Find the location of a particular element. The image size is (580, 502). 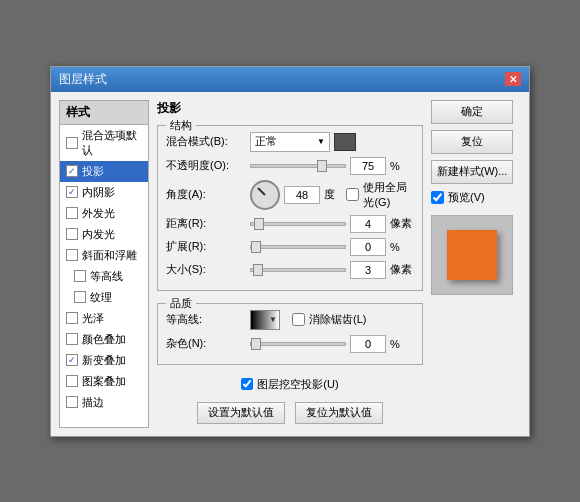

sidebar-item-contour: 等高线 is located at coordinates (104, 276).